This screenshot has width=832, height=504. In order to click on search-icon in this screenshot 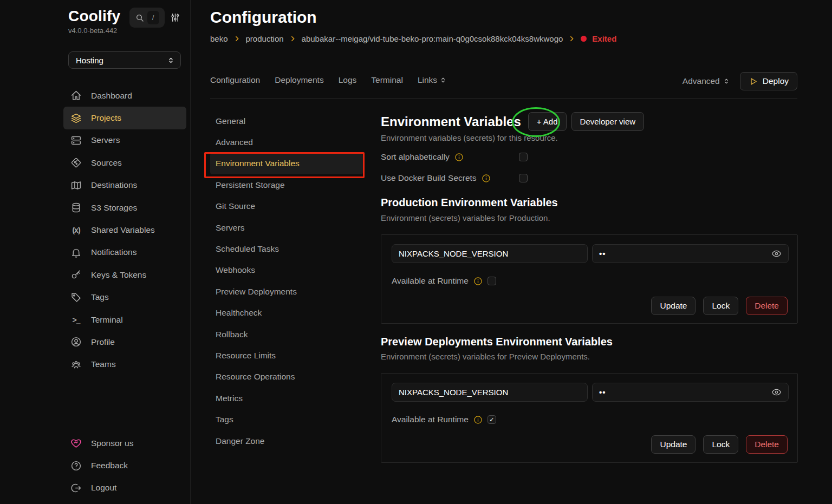, I will do `click(140, 18)`.